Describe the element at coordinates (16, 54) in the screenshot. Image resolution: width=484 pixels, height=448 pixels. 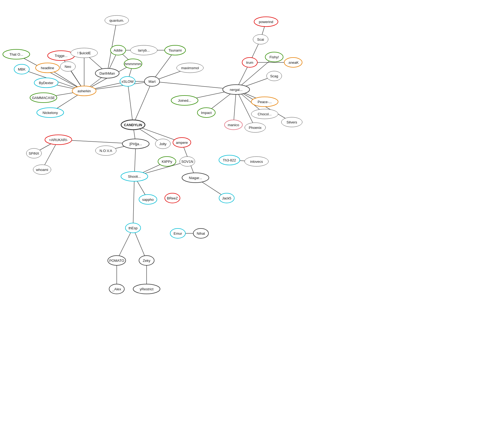
I see `node-ThatO: That O...` at that location.